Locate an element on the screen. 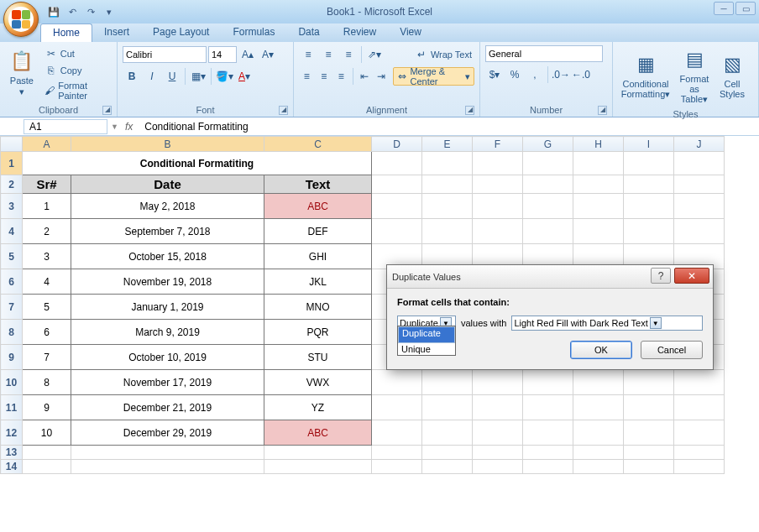  cut-button: ✂Cut is located at coordinates (77, 54).